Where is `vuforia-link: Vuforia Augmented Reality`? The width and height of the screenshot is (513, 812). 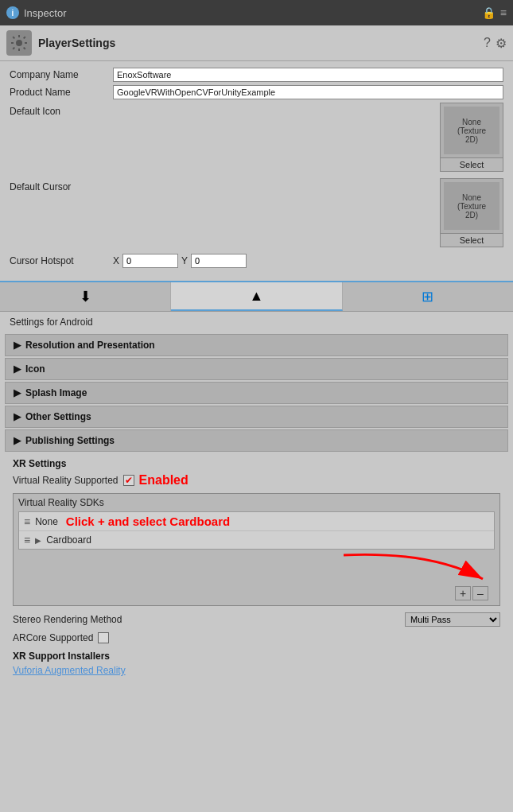
vuforia-link: Vuforia Augmented Reality is located at coordinates (256, 673).